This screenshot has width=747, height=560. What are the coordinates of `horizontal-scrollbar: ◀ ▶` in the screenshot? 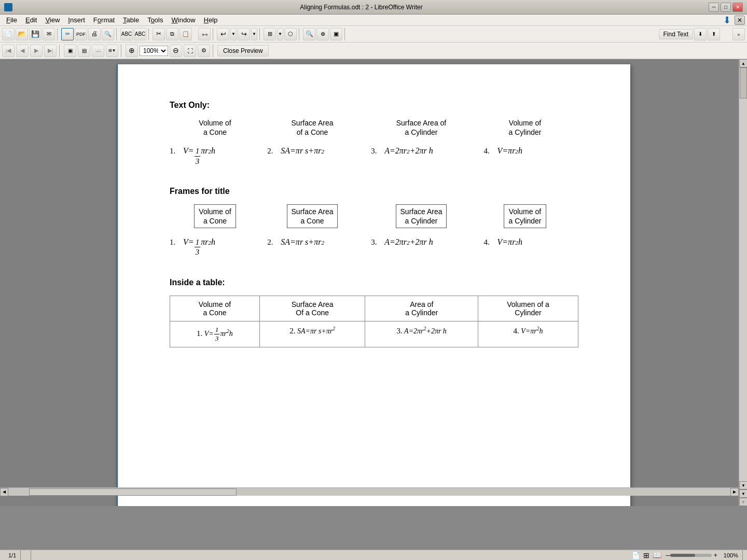 It's located at (369, 492).